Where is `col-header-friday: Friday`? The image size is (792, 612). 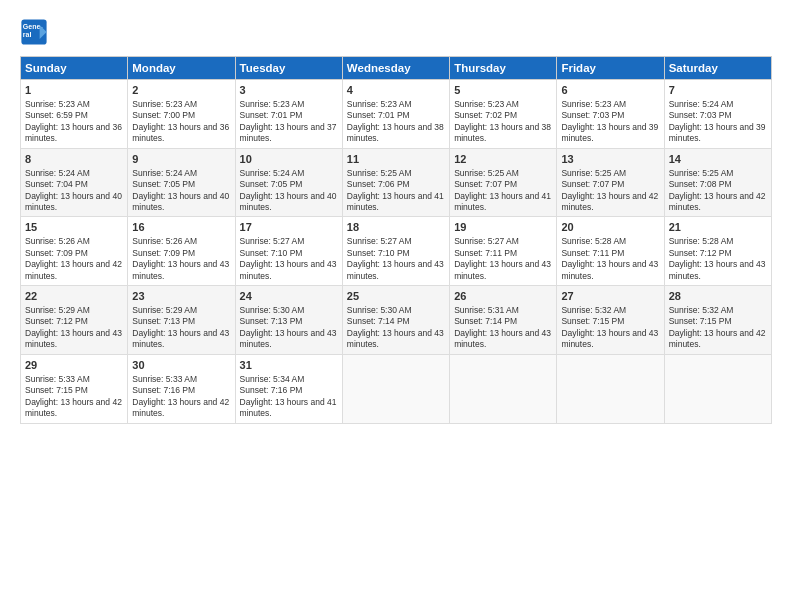 col-header-friday: Friday is located at coordinates (610, 68).